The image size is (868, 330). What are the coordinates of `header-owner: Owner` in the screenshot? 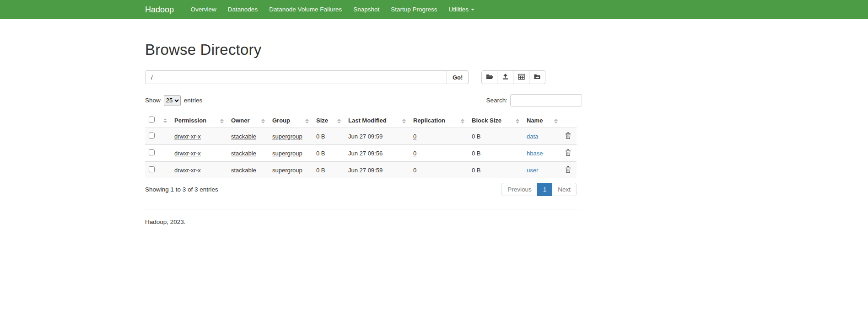 It's located at (248, 121).